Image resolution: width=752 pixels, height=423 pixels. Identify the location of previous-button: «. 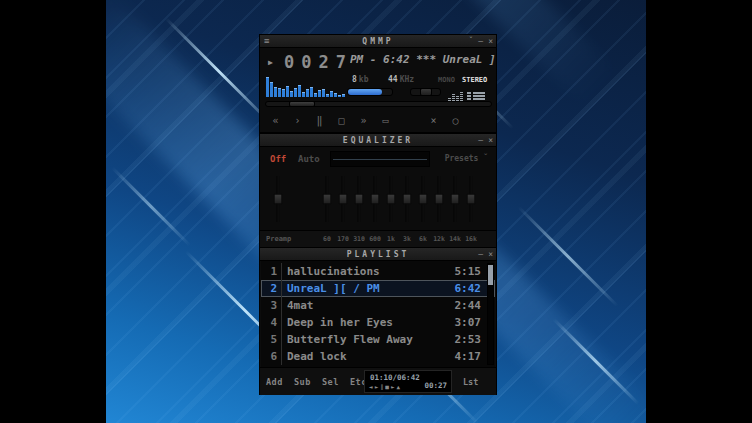
(276, 121).